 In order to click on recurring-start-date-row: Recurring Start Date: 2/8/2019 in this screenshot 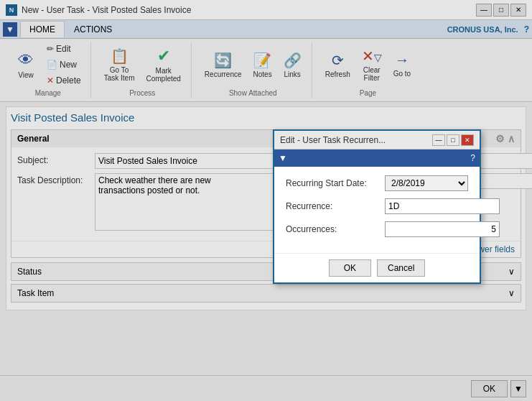, I will do `click(377, 183)`.